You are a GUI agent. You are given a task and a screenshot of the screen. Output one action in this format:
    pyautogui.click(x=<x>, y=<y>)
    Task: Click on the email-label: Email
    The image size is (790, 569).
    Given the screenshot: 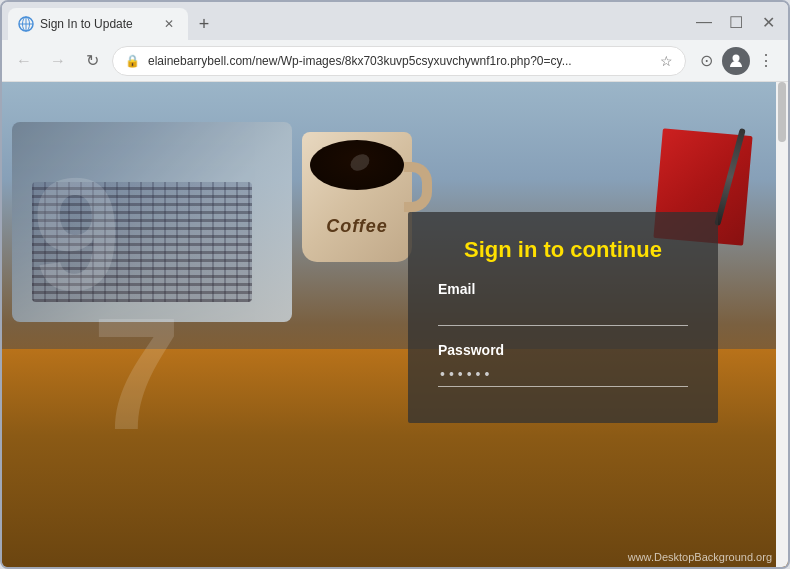 What is the action you would take?
    pyautogui.click(x=563, y=289)
    